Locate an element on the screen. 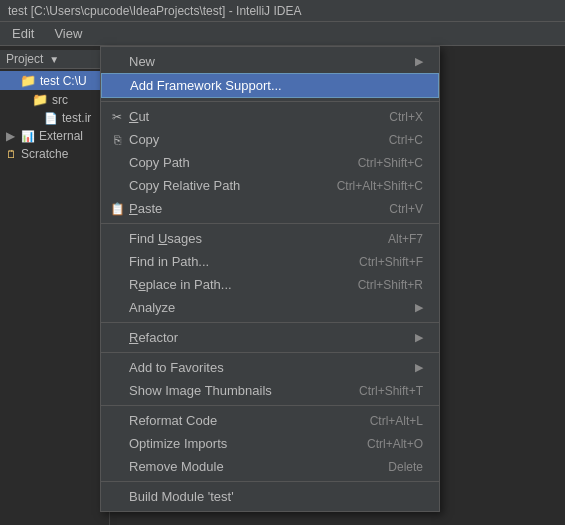  ctx-item-find-usages: Find Usages Alt+F7 is located at coordinates (270, 238).